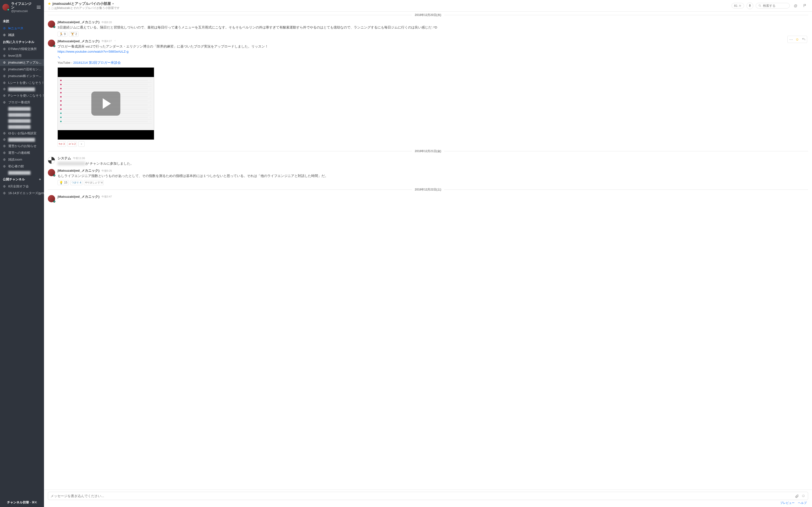 The width and height of the screenshot is (812, 507). What do you see at coordinates (805, 6) in the screenshot?
I see `flag-icon` at bounding box center [805, 6].